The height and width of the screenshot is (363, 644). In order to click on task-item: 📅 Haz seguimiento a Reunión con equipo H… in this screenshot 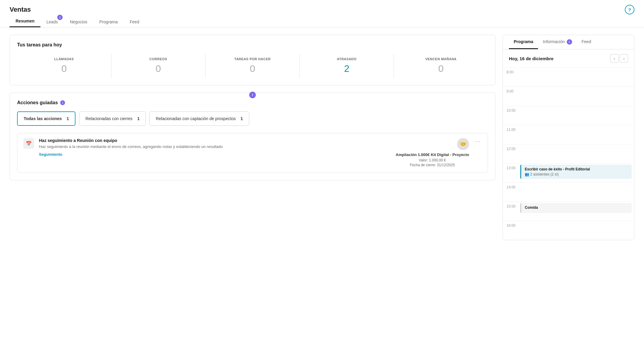, I will do `click(253, 153)`.